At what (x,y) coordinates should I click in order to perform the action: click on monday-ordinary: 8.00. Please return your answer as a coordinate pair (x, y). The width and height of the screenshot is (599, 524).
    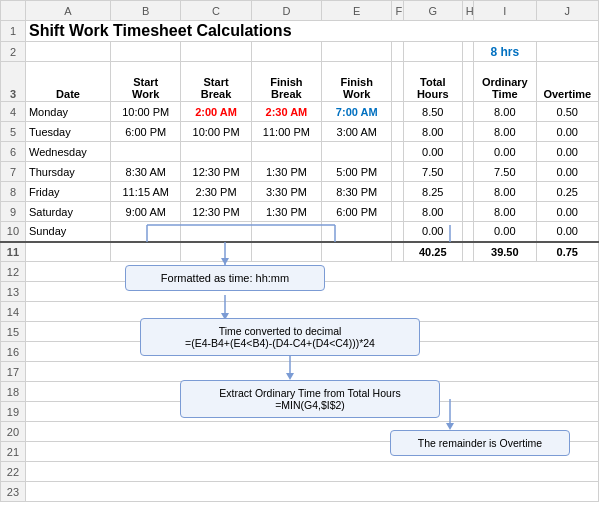
    Looking at the image, I should click on (505, 112).